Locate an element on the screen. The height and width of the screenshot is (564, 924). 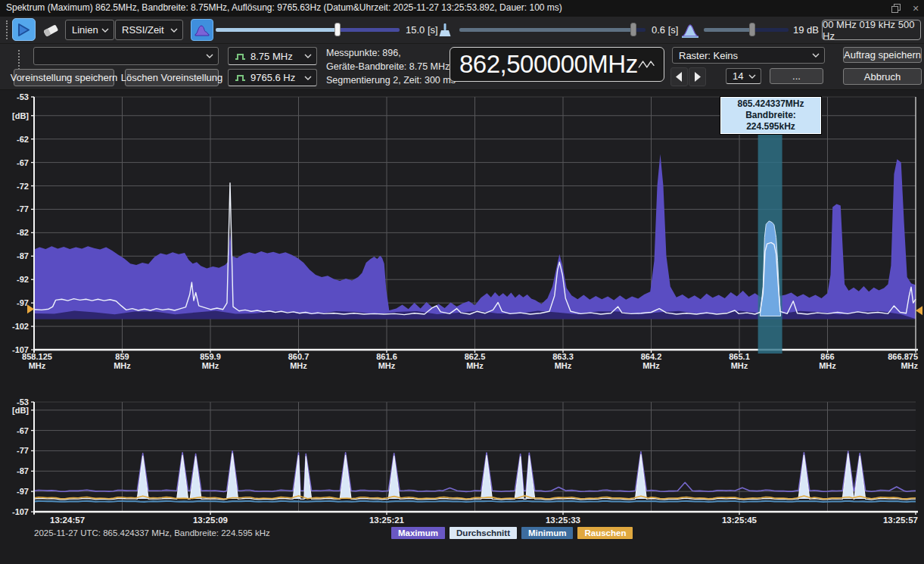
previous-segment-button is located at coordinates (680, 77).